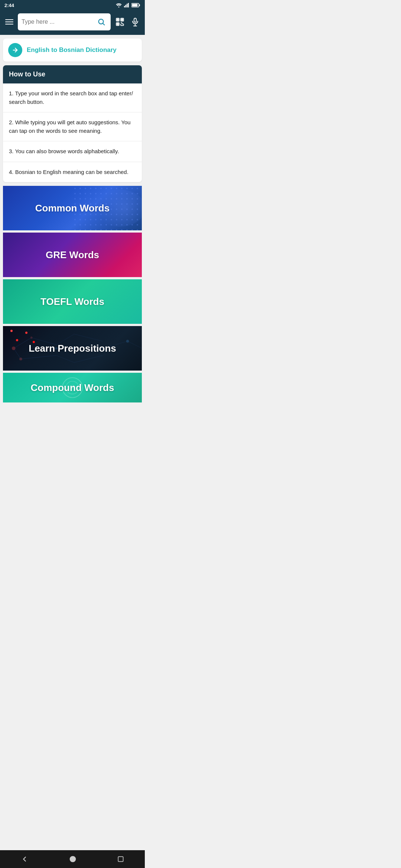 The height and width of the screenshot is (868, 401). Describe the element at coordinates (128, 5) in the screenshot. I see `status-icons` at that location.